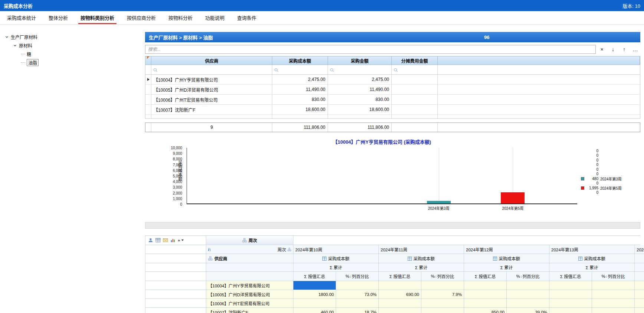 This screenshot has height=313, width=644. What do you see at coordinates (439, 202) in the screenshot?
I see `bar-week3` at bounding box center [439, 202].